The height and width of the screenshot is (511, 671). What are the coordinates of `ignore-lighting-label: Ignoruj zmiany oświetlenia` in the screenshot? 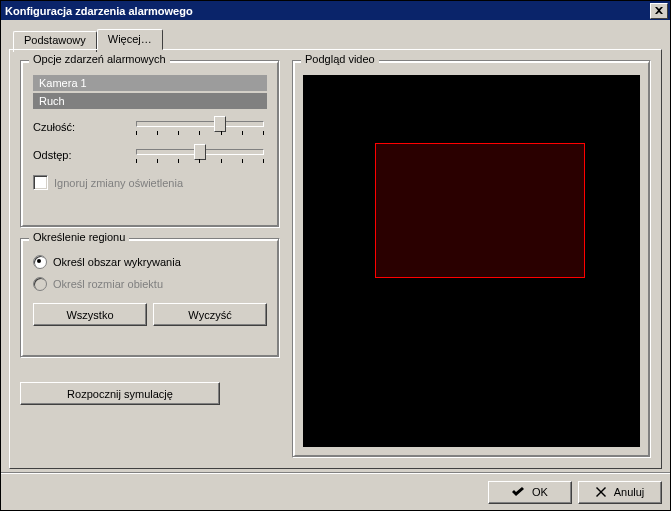 It's located at (118, 183).